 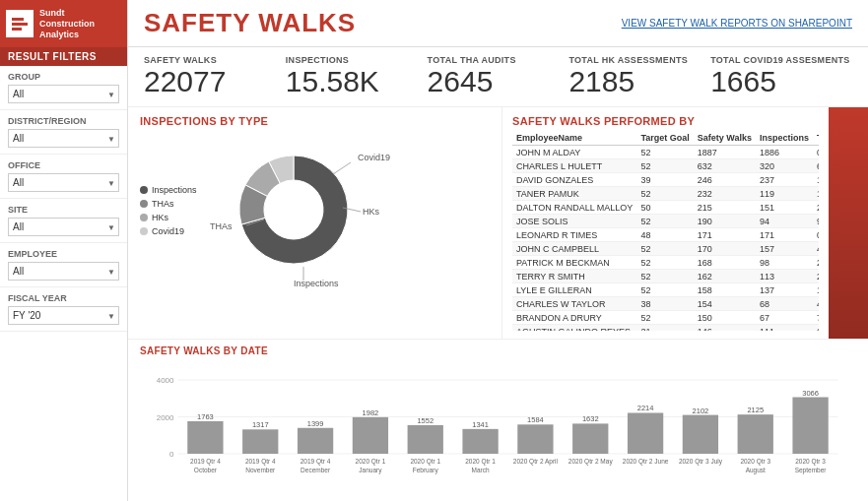 I want to click on select-wrapper-office: All, so click(x=63, y=183).